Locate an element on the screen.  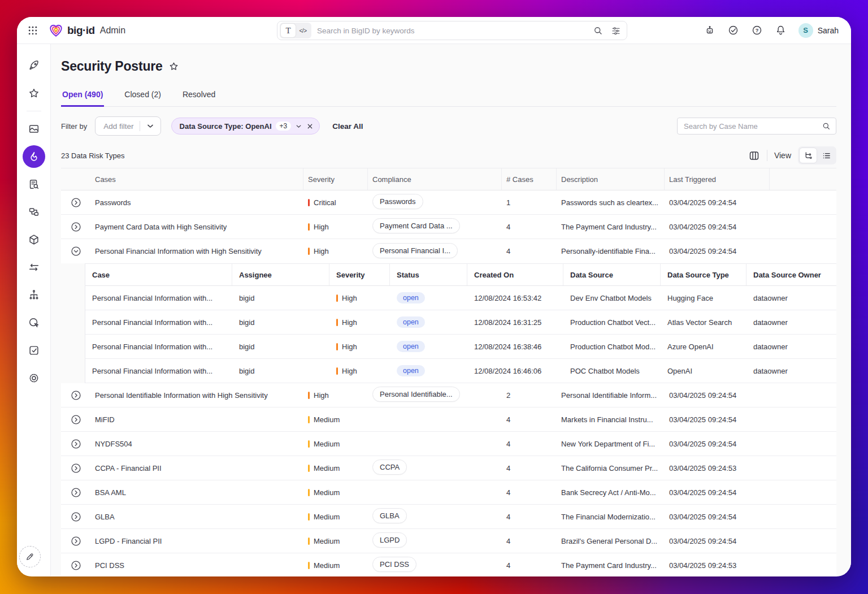
tab-closed: Closed (2) is located at coordinates (142, 98).